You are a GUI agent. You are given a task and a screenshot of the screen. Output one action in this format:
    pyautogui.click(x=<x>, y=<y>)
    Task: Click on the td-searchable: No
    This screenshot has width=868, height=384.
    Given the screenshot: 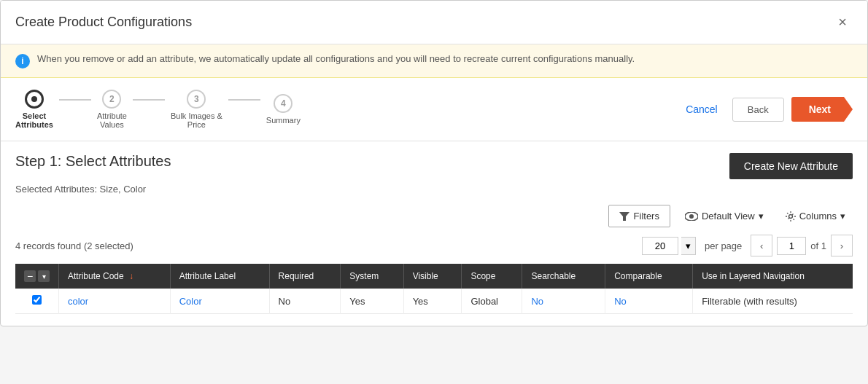 What is the action you would take?
    pyautogui.click(x=564, y=302)
    